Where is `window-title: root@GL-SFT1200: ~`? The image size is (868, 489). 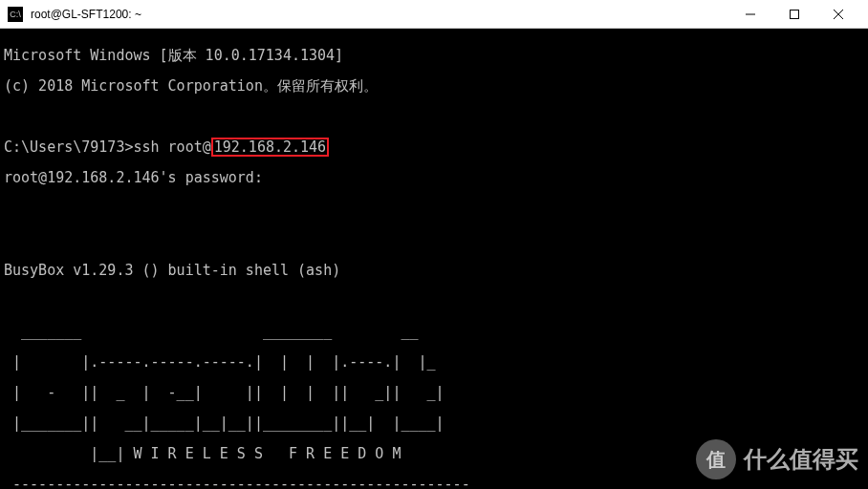
window-title: root@GL-SFT1200: ~ is located at coordinates (380, 14).